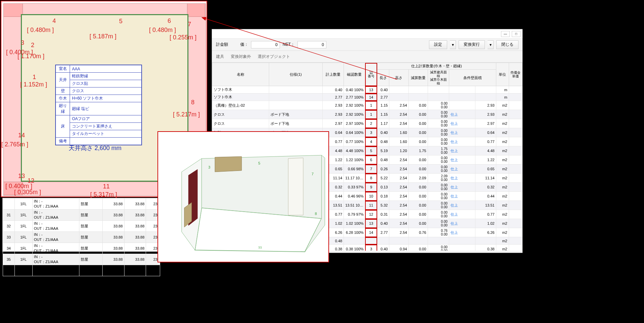 Image resolution: width=644 pixels, height=323 pixels. I want to click on col-spec: 仕様(1), so click(296, 75).